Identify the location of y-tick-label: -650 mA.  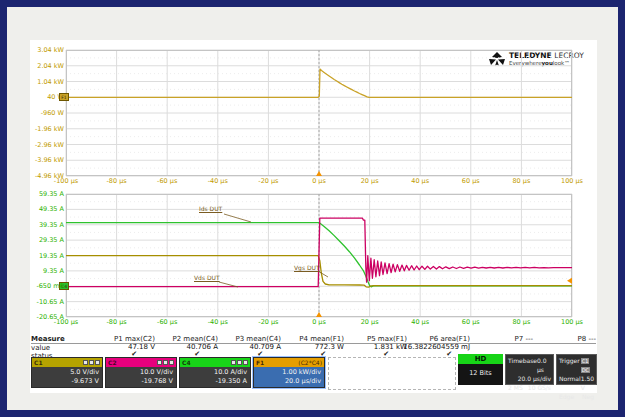
(50, 286).